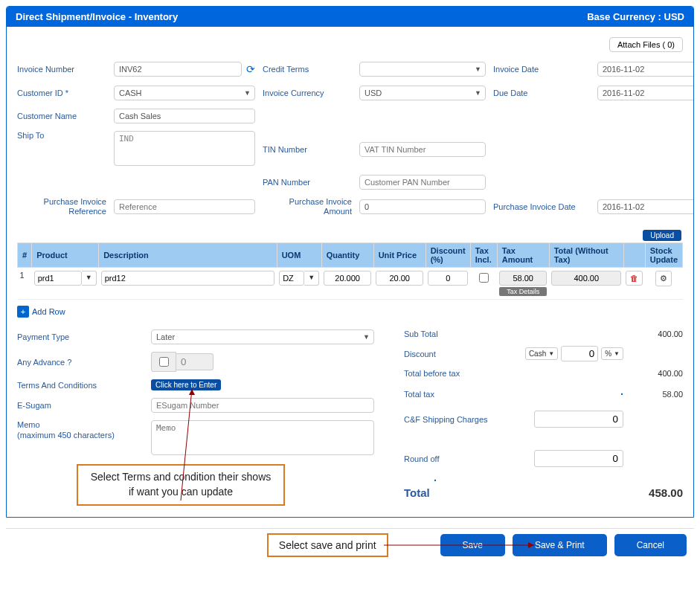  Describe the element at coordinates (80, 405) in the screenshot. I see `esugam-label: E-Sugam` at that location.